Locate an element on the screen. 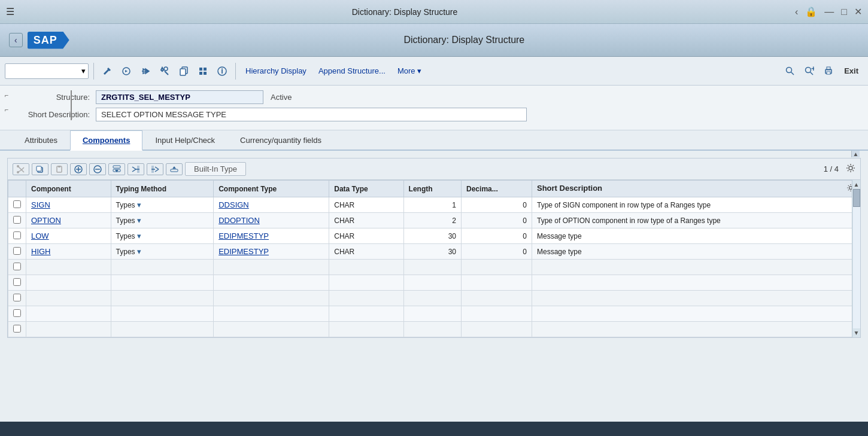 Image resolution: width=868 pixels, height=436 pixels. exit-button: Exit is located at coordinates (851, 71).